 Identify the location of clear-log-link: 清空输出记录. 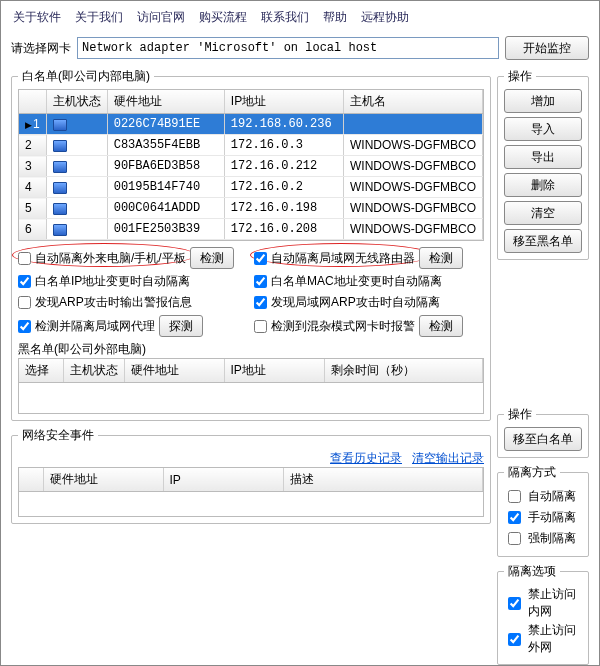
(448, 458).